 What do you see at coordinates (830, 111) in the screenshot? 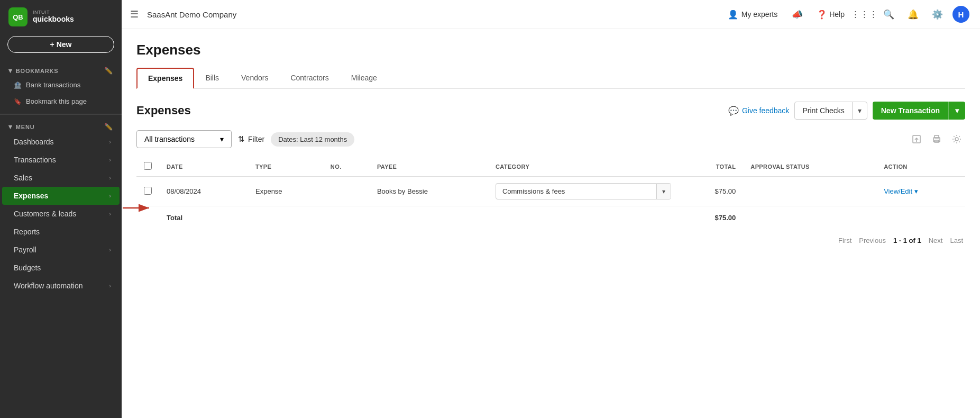
I see `print-checks-button: Print Checks ▾` at bounding box center [830, 111].